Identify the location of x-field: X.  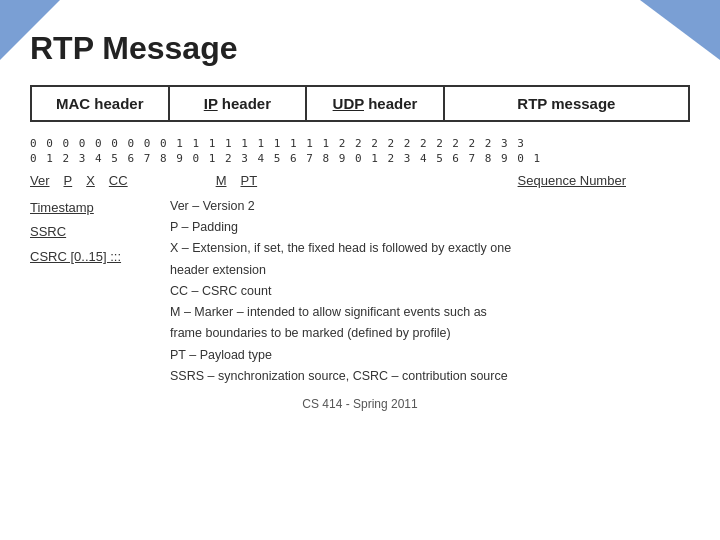
(90, 180).